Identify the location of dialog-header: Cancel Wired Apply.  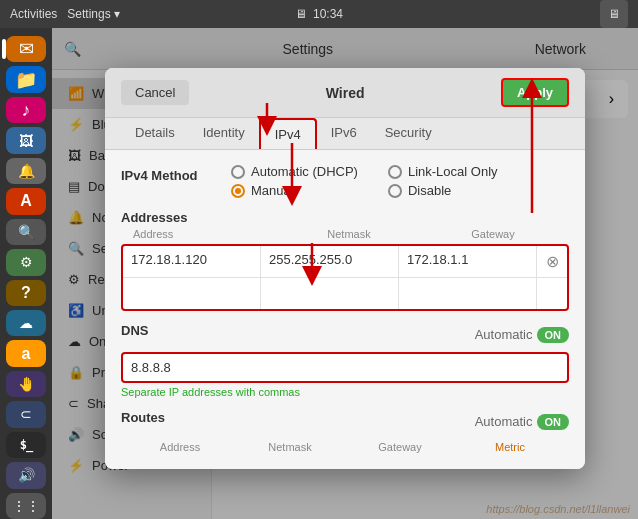
(345, 93).